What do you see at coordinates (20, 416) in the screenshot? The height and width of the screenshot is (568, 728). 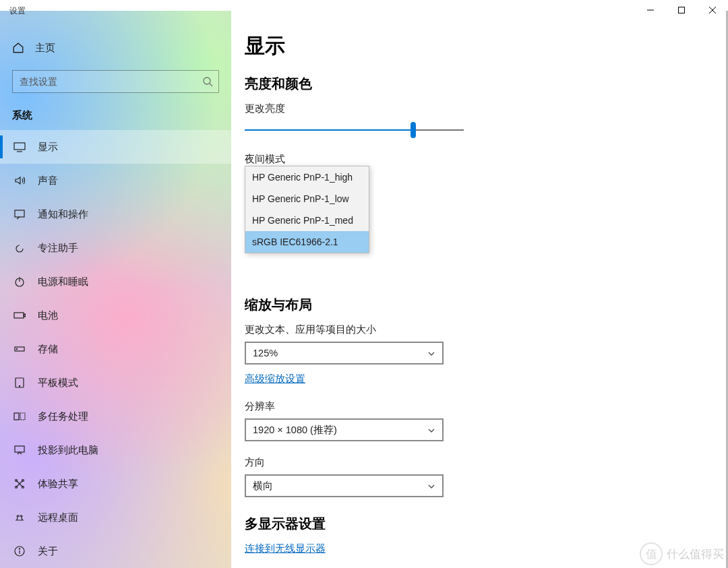 I see `multitasking-icon` at bounding box center [20, 416].